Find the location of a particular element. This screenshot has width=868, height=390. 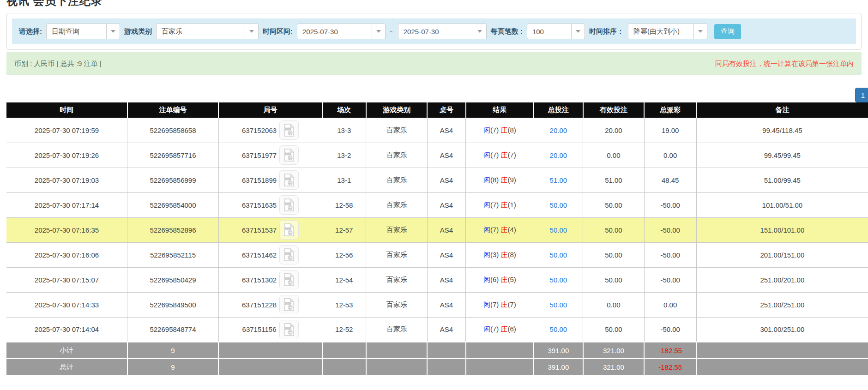

filter-panel: 请选择: 日期查询 游戏类别 百家乐 时间区间: 2025-07-30 ~ 20… is located at coordinates (434, 31).